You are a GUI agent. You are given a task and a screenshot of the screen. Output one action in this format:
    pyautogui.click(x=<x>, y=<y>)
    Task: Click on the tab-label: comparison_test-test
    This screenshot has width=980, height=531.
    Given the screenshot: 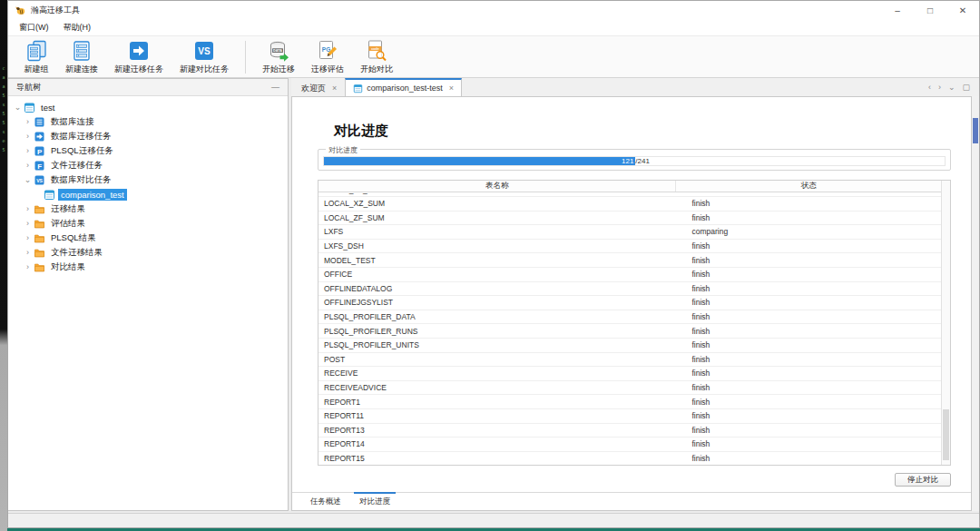 What is the action you would take?
    pyautogui.click(x=405, y=88)
    